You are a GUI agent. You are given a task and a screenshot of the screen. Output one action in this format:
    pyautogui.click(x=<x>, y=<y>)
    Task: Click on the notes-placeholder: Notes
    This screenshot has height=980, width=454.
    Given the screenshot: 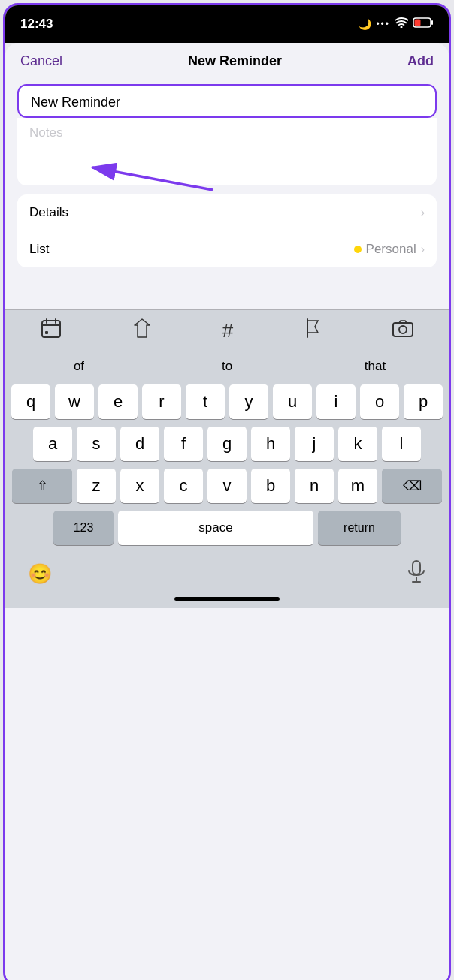 What is the action you would take?
    pyautogui.click(x=46, y=132)
    